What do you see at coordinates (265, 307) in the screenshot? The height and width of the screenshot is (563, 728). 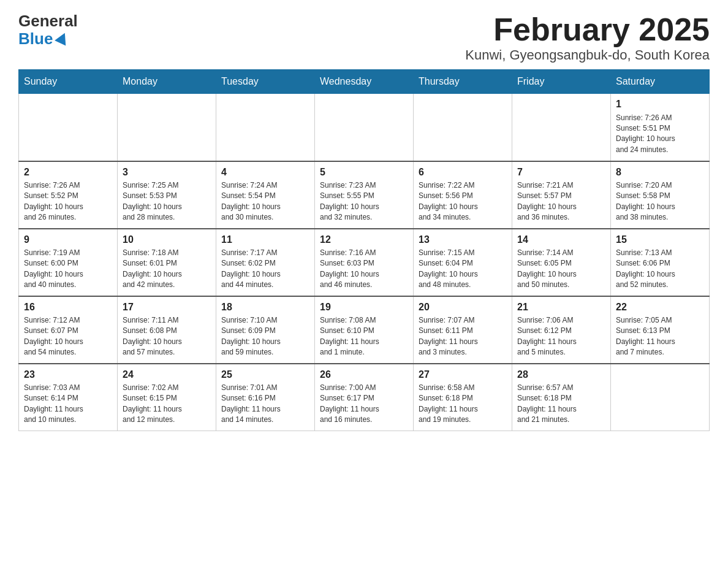 I see `day-number: 18` at bounding box center [265, 307].